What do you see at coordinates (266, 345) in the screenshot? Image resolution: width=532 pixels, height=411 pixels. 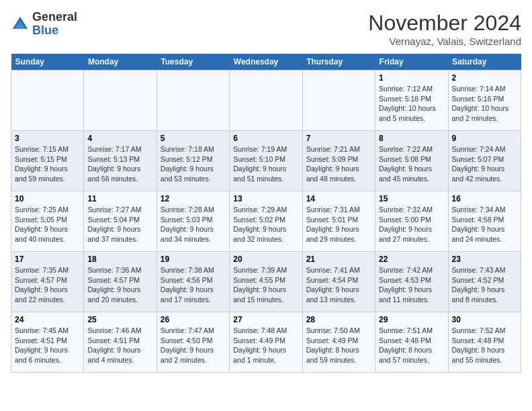 I see `day-info: Sunrise: 7:48 AM Sunset: 4:49 PM Dayligh…` at bounding box center [266, 345].